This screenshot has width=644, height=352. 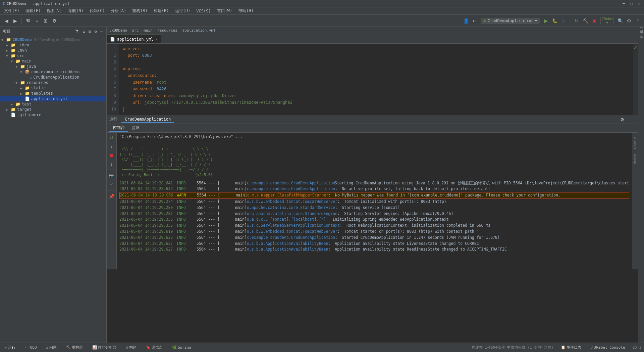 What do you see at coordinates (54, 11) in the screenshot?
I see `menu-view: 视图(V)` at bounding box center [54, 11].